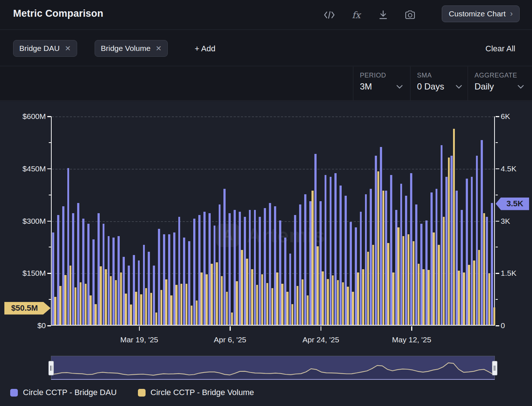 This screenshot has height=406, width=532. I want to click on chip-bridge-dau: Bridge DAU ✕, so click(45, 48).